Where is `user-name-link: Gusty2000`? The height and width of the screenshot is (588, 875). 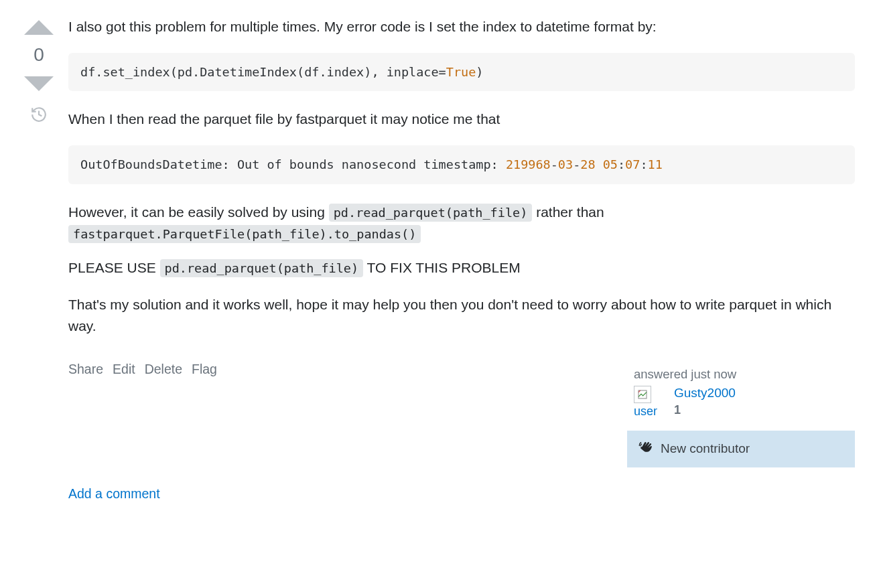 user-name-link: Gusty2000 is located at coordinates (705, 392).